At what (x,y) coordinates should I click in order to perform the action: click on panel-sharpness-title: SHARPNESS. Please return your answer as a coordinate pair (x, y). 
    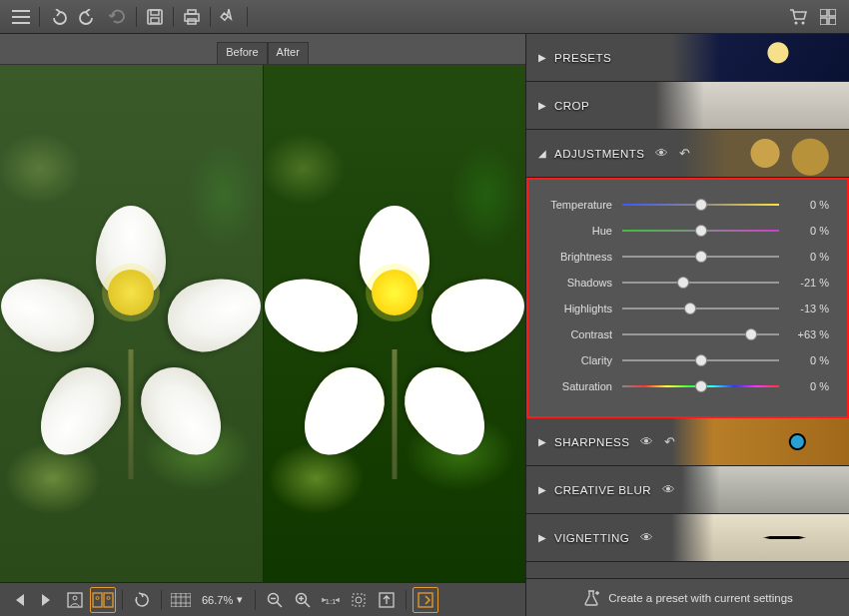
    Looking at the image, I should click on (591, 442).